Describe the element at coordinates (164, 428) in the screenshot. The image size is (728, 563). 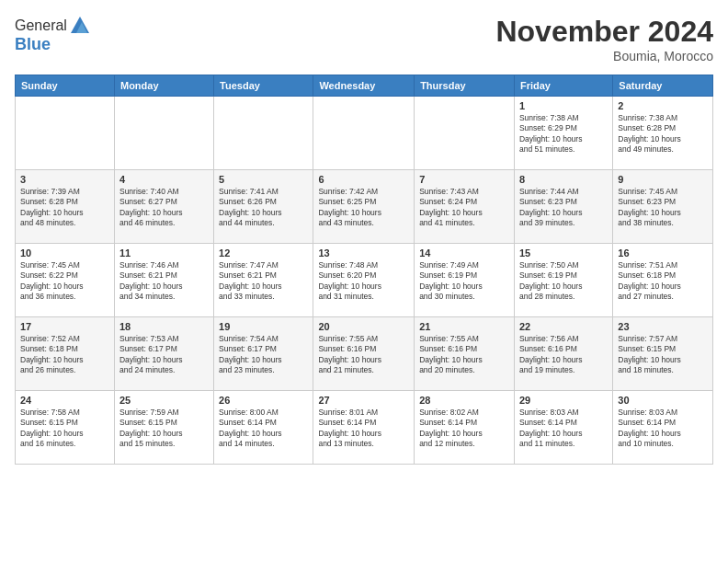
I see `calendar-cell: 25Sunrise: 7:59 AM Sunset: 6:15 PM Dayli…` at that location.